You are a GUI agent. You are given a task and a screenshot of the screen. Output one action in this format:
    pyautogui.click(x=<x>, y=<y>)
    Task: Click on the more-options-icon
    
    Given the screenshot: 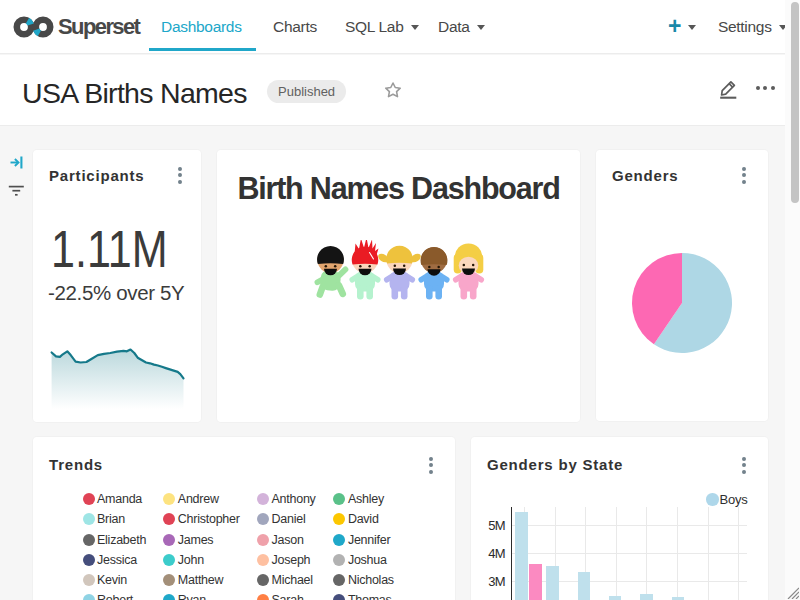 What is the action you would take?
    pyautogui.click(x=766, y=88)
    